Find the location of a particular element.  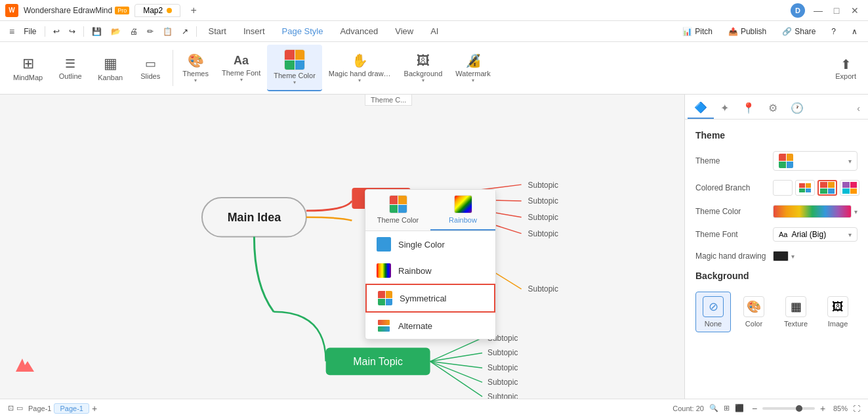

theme-selector: ▾ is located at coordinates (815, 161).